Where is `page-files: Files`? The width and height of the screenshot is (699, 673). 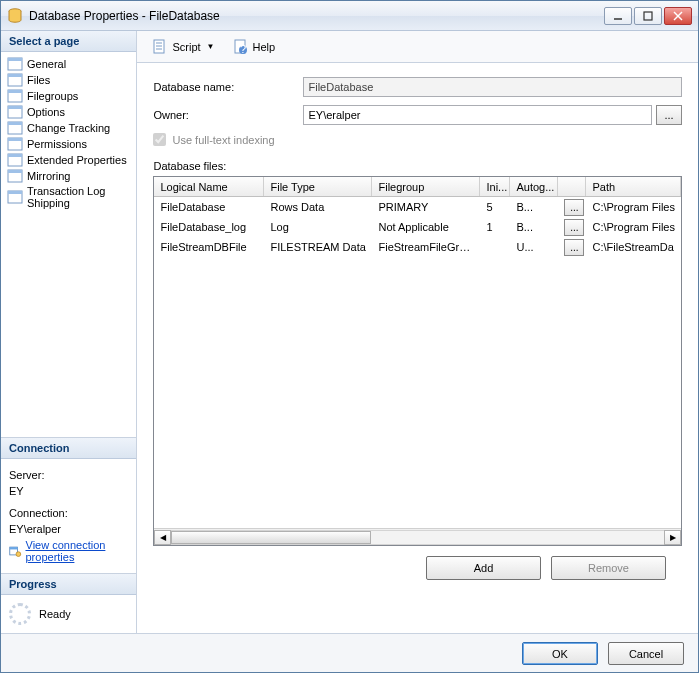 page-files: Files is located at coordinates (68, 80).